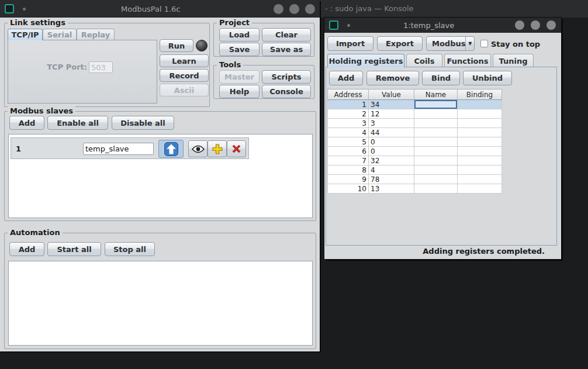  What do you see at coordinates (392, 170) in the screenshot?
I see `cell-value: 4` at bounding box center [392, 170].